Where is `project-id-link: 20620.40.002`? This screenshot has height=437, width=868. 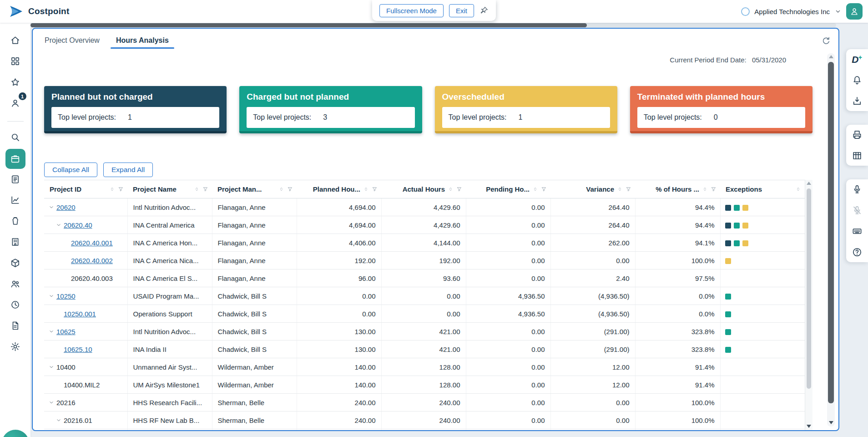 project-id-link: 20620.40.002 is located at coordinates (92, 260).